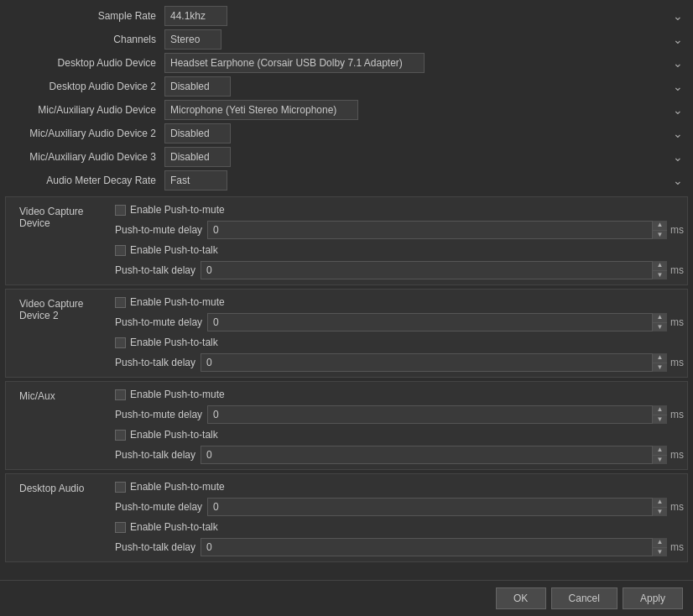 The image size is (693, 616). I want to click on push-to-mute-label-desktop-audio: Enable Push-to-mute, so click(178, 487).